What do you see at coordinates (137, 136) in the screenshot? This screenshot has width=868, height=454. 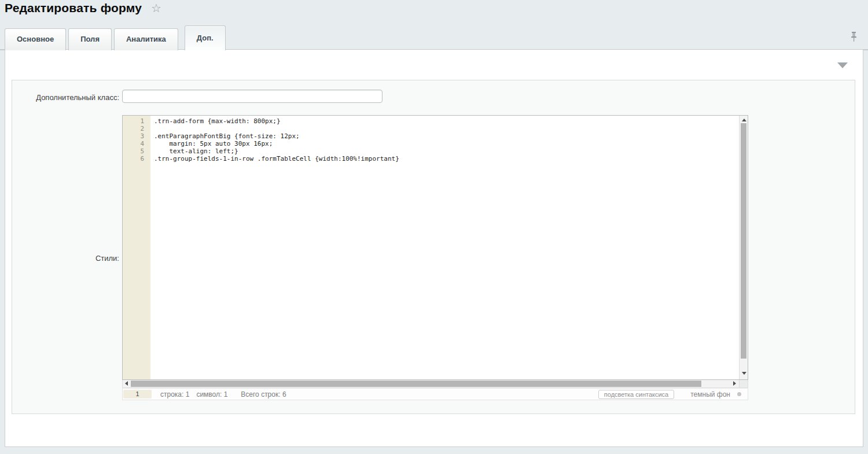 I see `line-number: 3` at bounding box center [137, 136].